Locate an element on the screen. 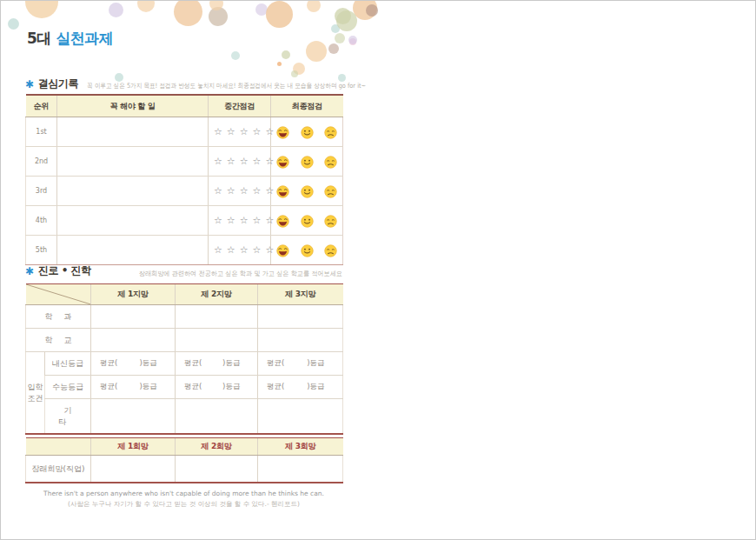 The width and height of the screenshot is (756, 540). section-resolution-description: 꼭 이루고 싶은 5가지 목표! 점검과 반성도 놓치지 마세요! 최종점검에서… is located at coordinates (226, 86).